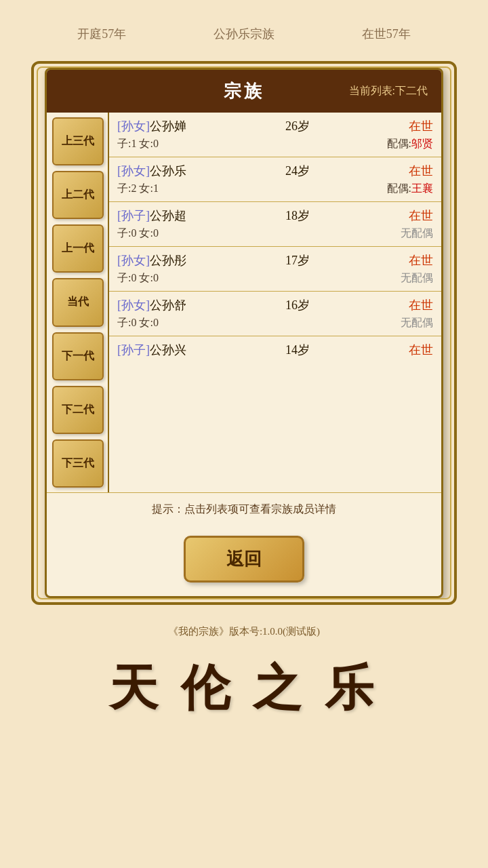 This screenshot has width=488, height=868. I want to click on member-name: [孙女]公孙舒, so click(152, 305).